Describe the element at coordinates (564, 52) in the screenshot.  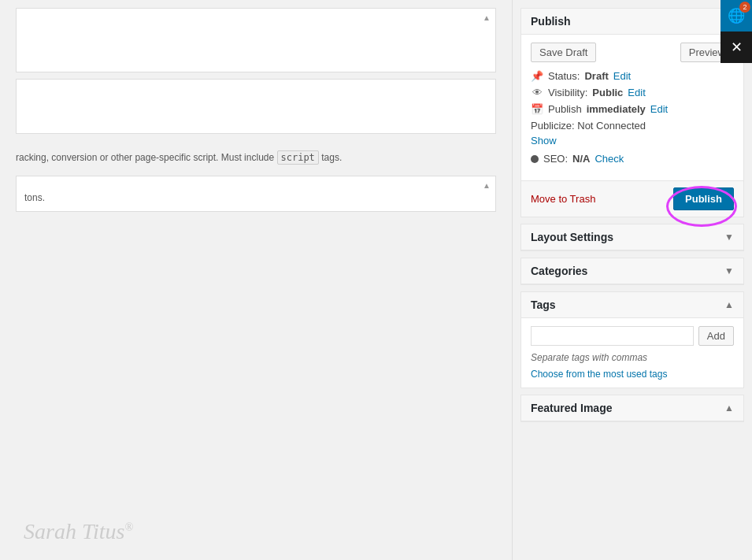
I see `save-draft-button: Save Draft` at that location.